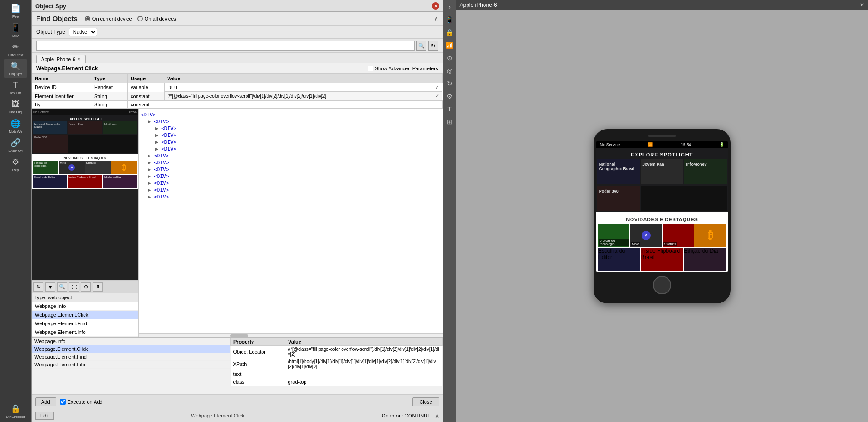 This screenshot has width=868, height=422. Describe the element at coordinates (237, 58) in the screenshot. I see `tabs-row: Apple iPhone-6 ✕` at that location.